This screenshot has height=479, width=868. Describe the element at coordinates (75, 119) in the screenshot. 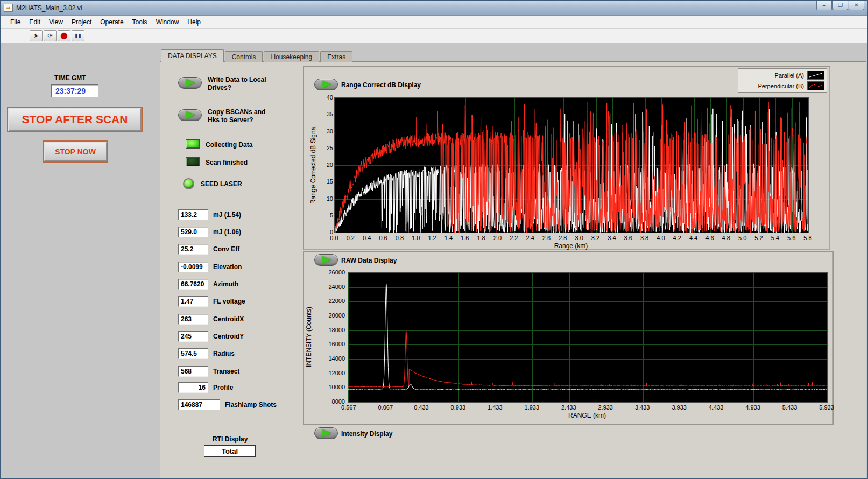

I see `stop-after-scan-button: STOP AFTER SCAN` at that location.